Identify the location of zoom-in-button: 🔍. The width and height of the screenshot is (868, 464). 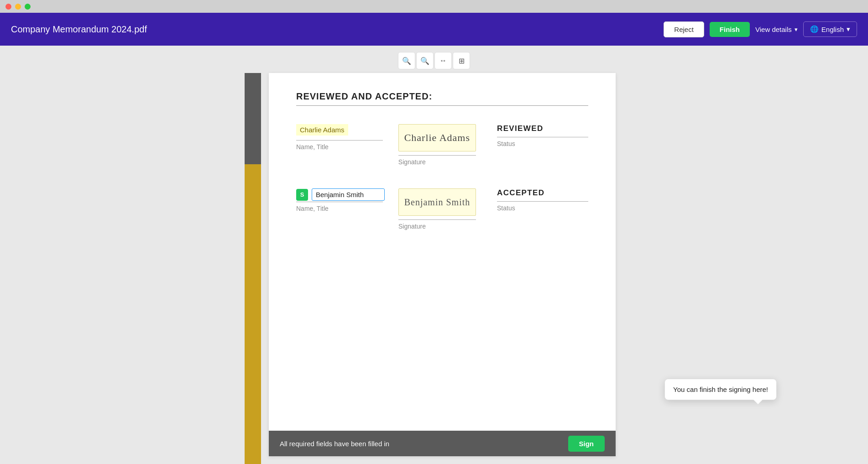
(407, 61).